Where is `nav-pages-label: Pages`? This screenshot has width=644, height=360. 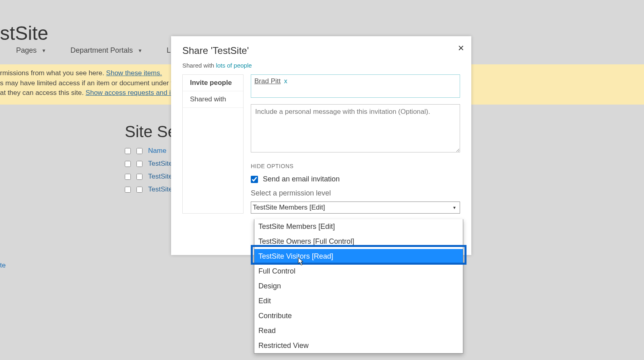
nav-pages-label: Pages is located at coordinates (27, 51).